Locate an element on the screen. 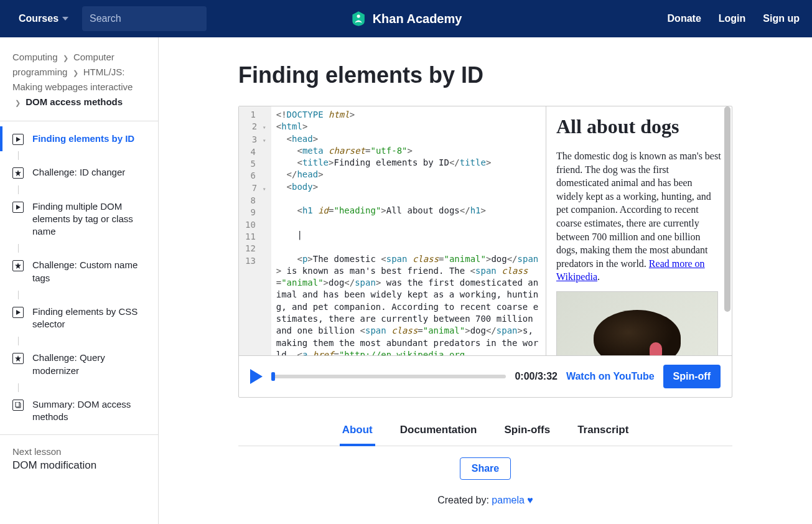 The width and height of the screenshot is (812, 524). tab-spinoffs: Spin-offs is located at coordinates (527, 431).